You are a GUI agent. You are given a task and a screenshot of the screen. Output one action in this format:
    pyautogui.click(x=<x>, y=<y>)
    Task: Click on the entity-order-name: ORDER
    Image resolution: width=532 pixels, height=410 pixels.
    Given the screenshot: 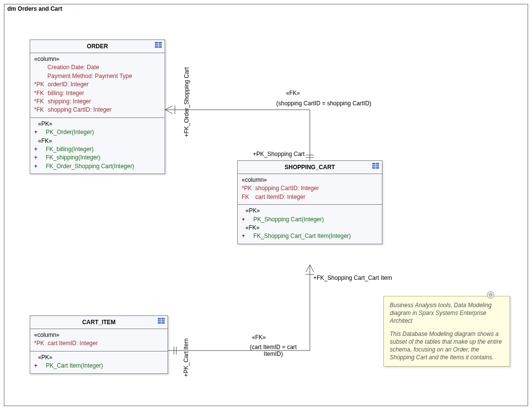 What is the action you would take?
    pyautogui.click(x=97, y=46)
    